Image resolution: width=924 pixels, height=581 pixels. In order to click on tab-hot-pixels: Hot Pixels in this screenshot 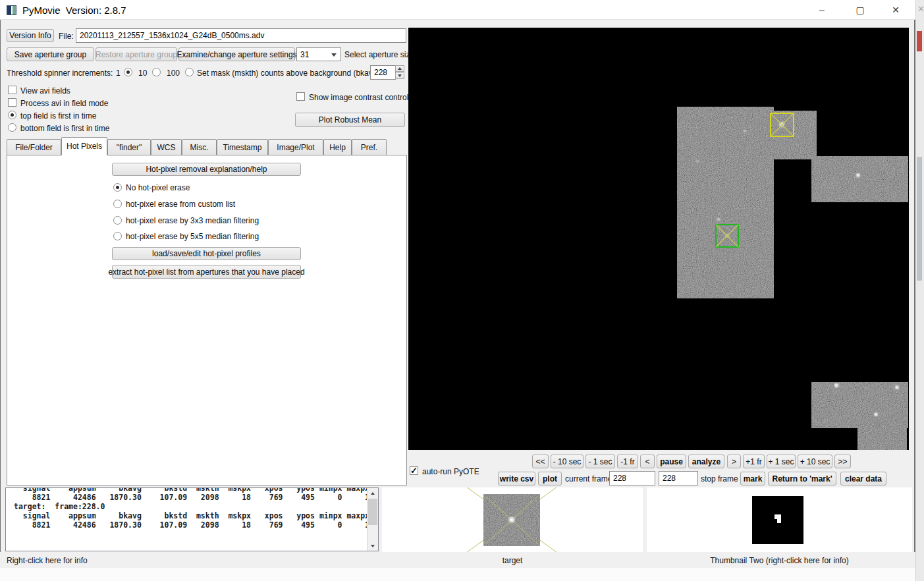, I will do `click(84, 146)`.